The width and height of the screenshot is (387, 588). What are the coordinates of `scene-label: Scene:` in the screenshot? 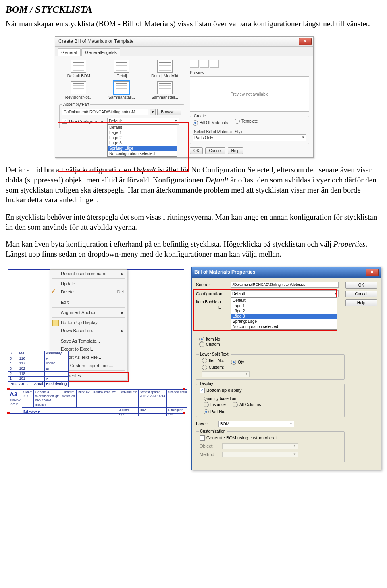 It's located at (212, 285).